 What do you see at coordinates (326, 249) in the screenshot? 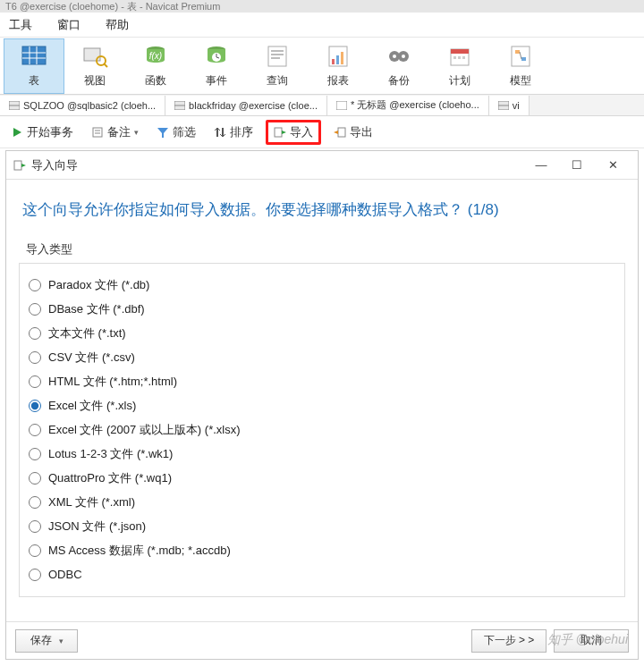
I see `import-type-label: 导入类型` at bounding box center [326, 249].